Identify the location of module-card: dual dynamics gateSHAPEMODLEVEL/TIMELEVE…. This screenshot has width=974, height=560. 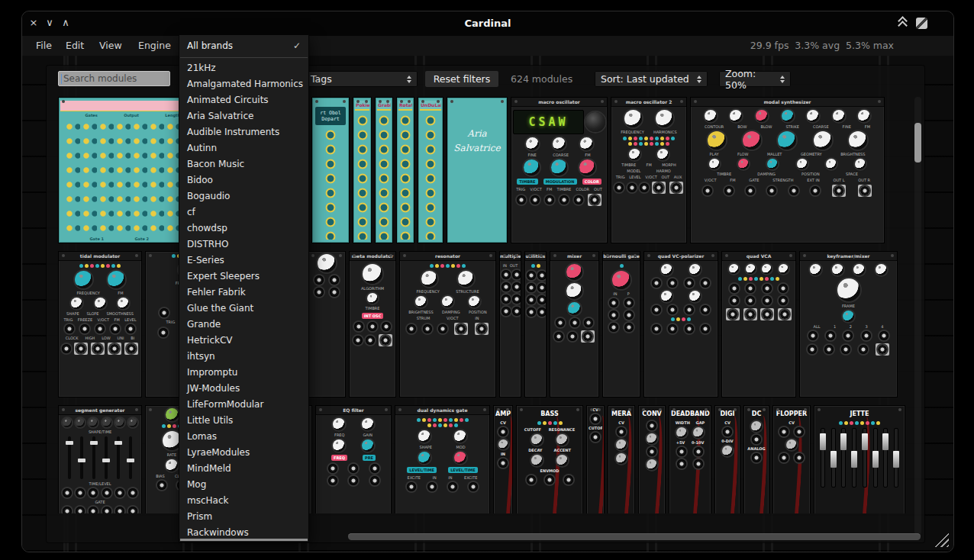
(443, 459).